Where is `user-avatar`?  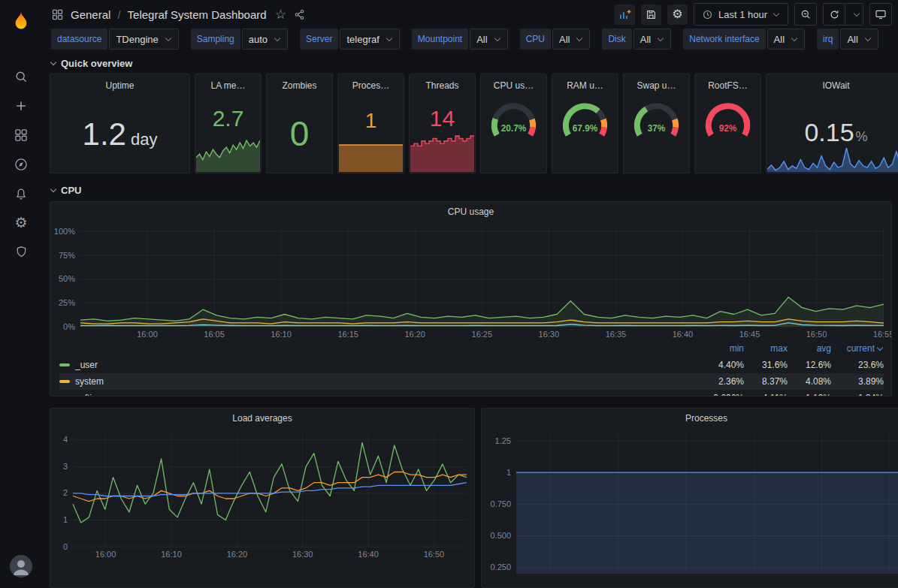 user-avatar is located at coordinates (21, 566).